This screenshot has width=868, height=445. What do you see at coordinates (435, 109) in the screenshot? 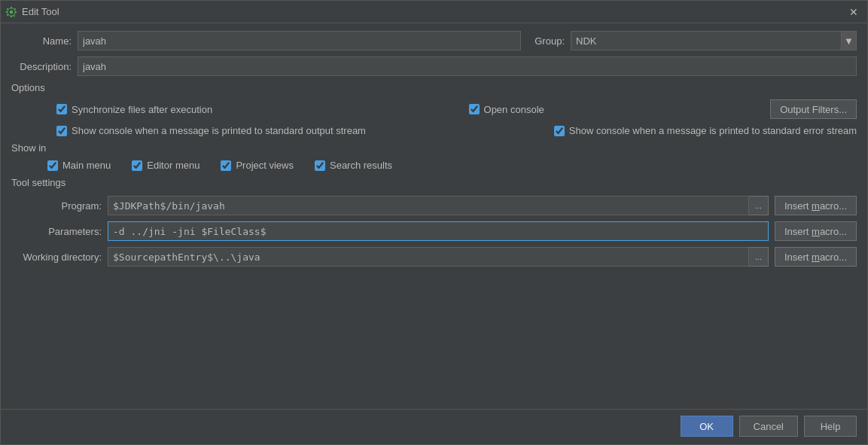
I see `options-row-1: Synchronize files after execution Open c…` at bounding box center [435, 109].